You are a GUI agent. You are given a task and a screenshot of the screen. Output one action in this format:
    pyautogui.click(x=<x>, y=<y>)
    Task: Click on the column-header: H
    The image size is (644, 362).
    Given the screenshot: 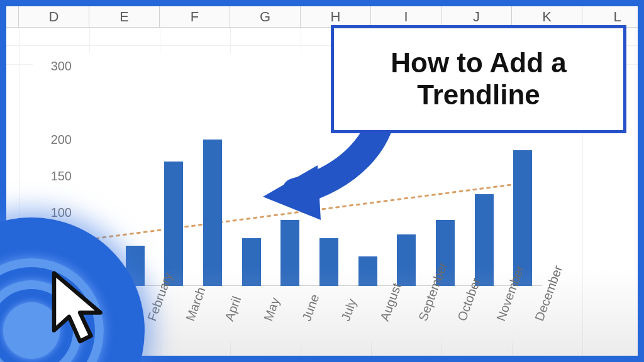 What is the action you would take?
    pyautogui.click(x=336, y=17)
    